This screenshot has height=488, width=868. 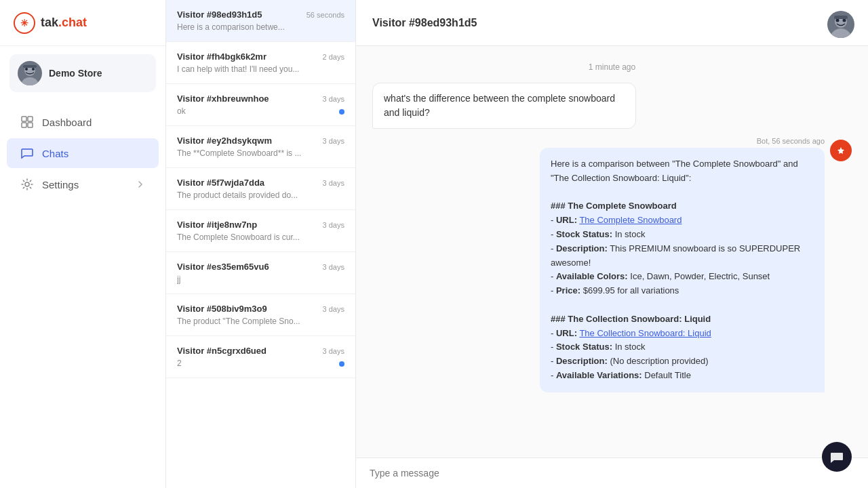 What do you see at coordinates (245, 237) in the screenshot?
I see `chat-preview: The Complete Snowboard is cur...` at bounding box center [245, 237].